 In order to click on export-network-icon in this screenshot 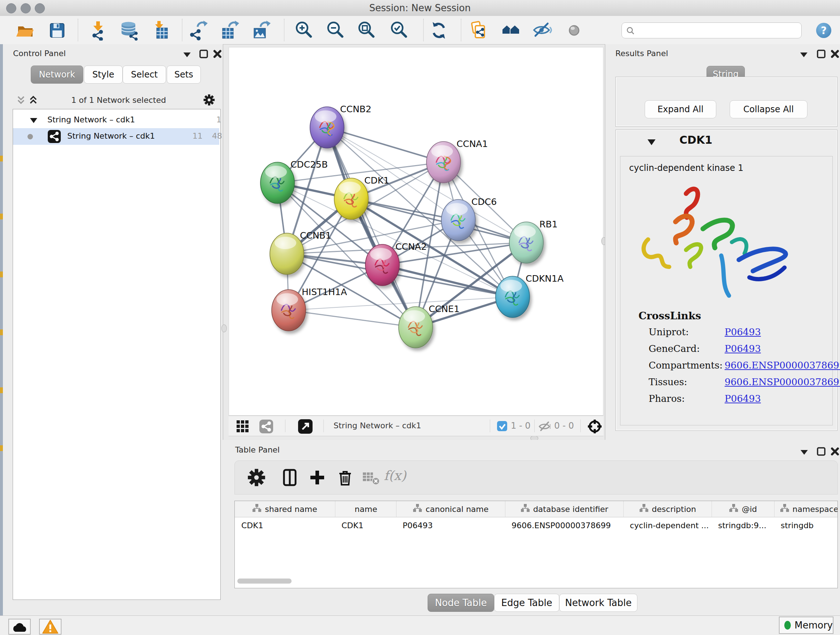, I will do `click(199, 30)`.